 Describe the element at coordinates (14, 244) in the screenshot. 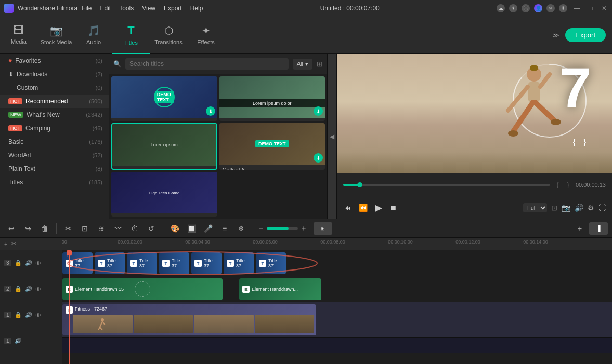

I see `scissors-icon: ✂` at that location.